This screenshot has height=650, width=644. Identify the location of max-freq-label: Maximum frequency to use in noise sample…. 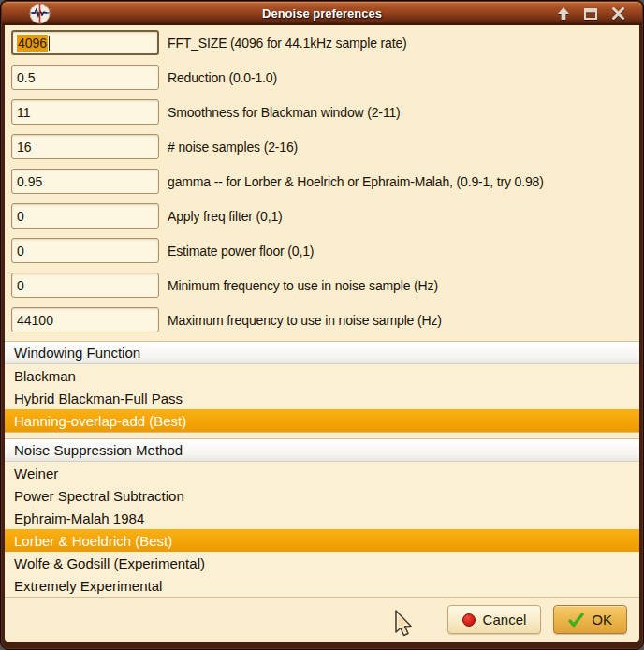
(305, 320).